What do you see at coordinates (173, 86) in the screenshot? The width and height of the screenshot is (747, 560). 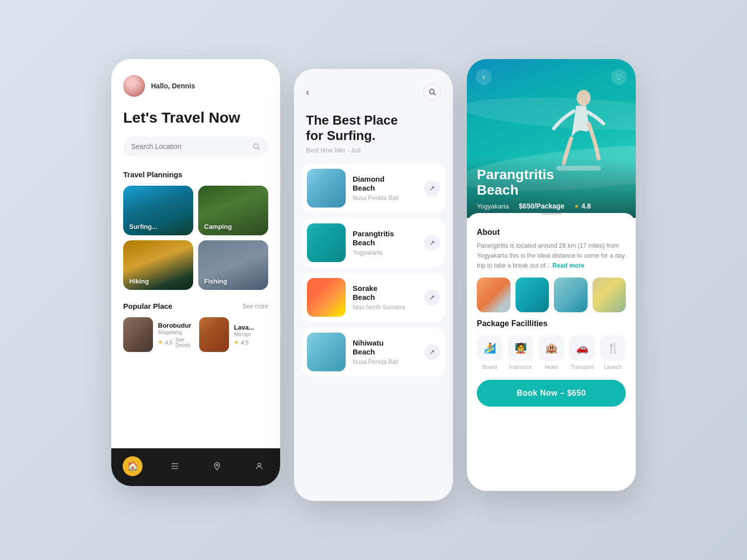 I see `greeting-text: Hallo, Dennis` at bounding box center [173, 86].